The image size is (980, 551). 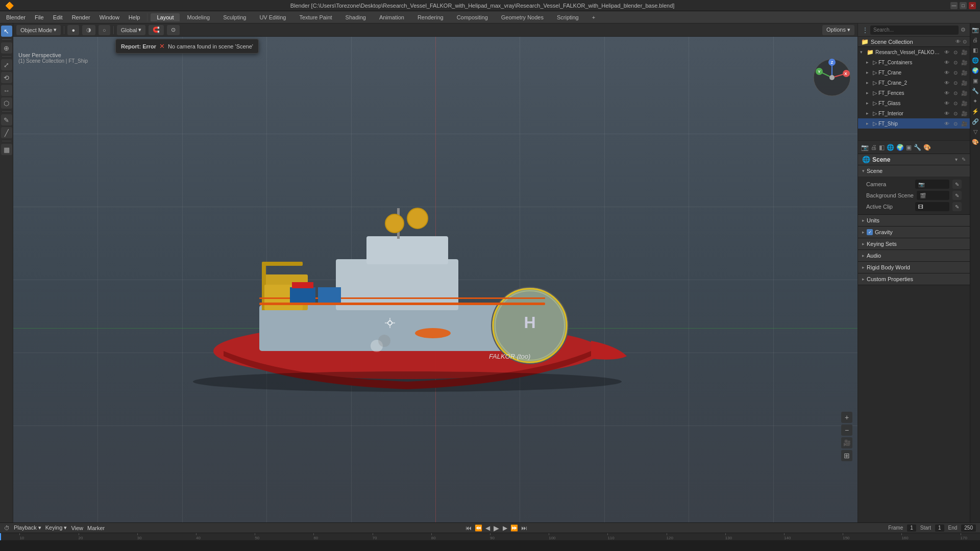 I want to click on outliner-search, so click(x=915, y=30).